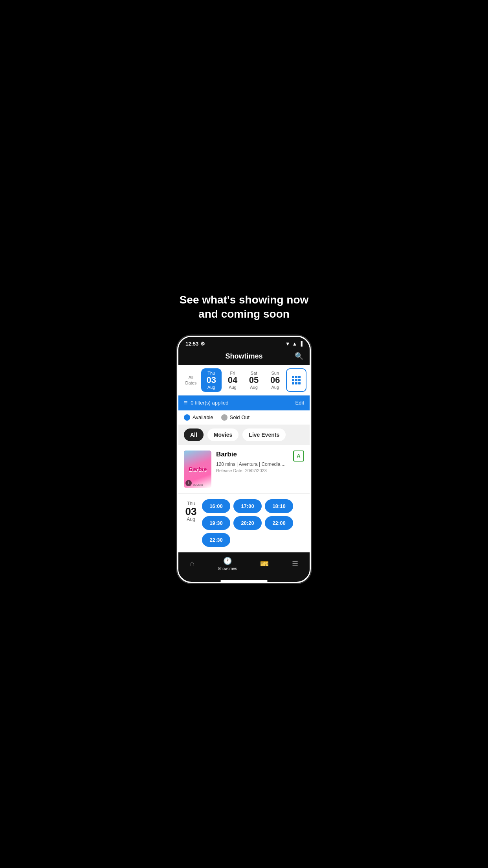 The width and height of the screenshot is (488, 868). What do you see at coordinates (191, 380) in the screenshot?
I see `date-item-all: All Dates` at bounding box center [191, 380].